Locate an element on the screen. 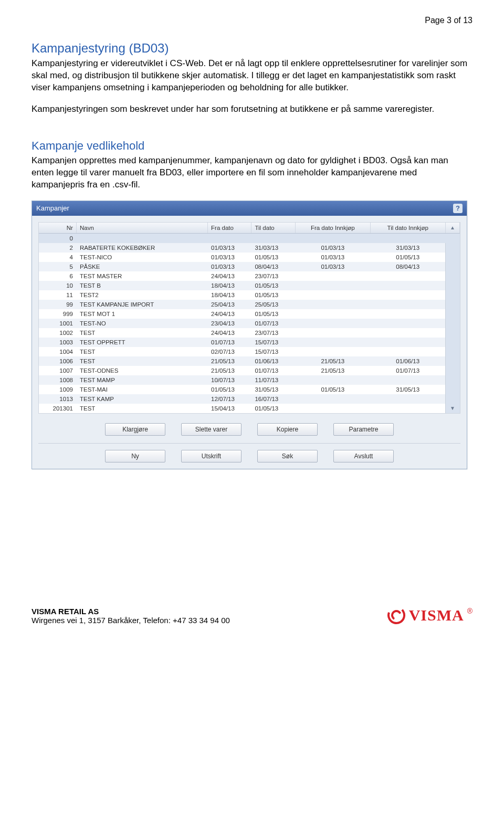 This screenshot has height=831, width=504. table-row: 1003TEST OPPRETT01/07/1315/07/13 is located at coordinates (249, 342).